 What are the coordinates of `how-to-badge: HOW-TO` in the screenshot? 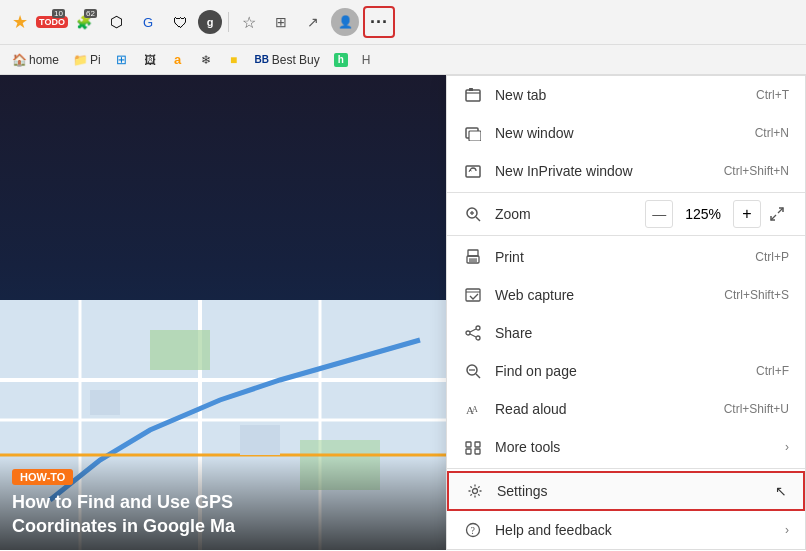 It's located at (42, 477).